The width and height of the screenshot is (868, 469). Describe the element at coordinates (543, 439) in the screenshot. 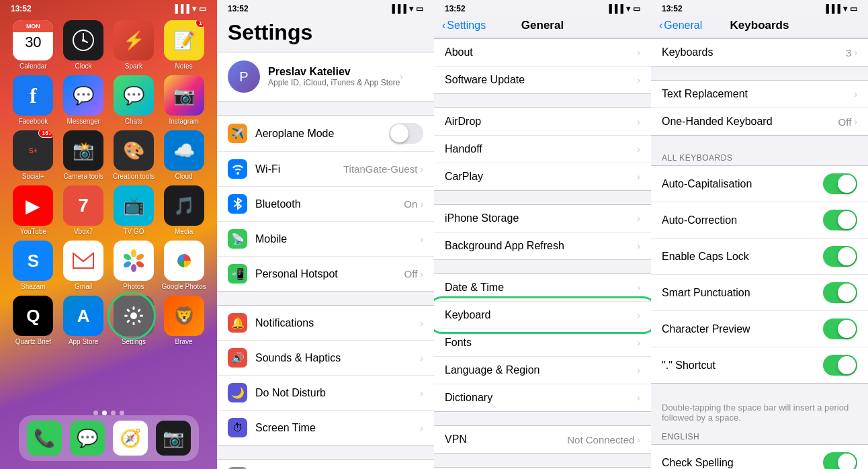

I see `general-row-vpn: VPN Not Connected ›` at that location.